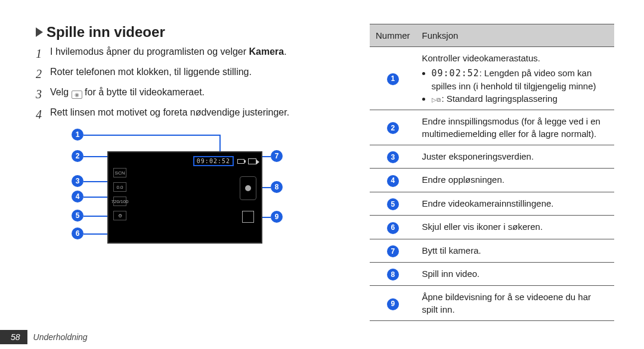  Describe the element at coordinates (393, 275) in the screenshot. I see `row-badge-8: 8` at that location.